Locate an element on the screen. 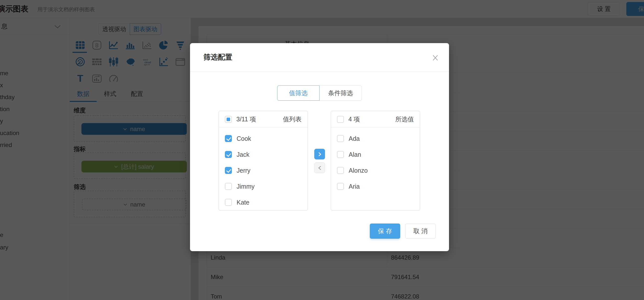 The width and height of the screenshot is (644, 300). modal-header: 筛选配置 is located at coordinates (320, 58).